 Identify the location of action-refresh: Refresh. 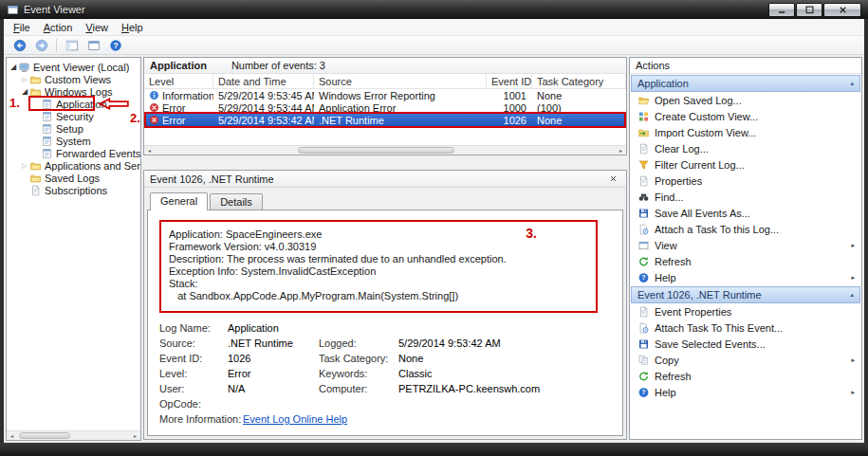
(746, 262).